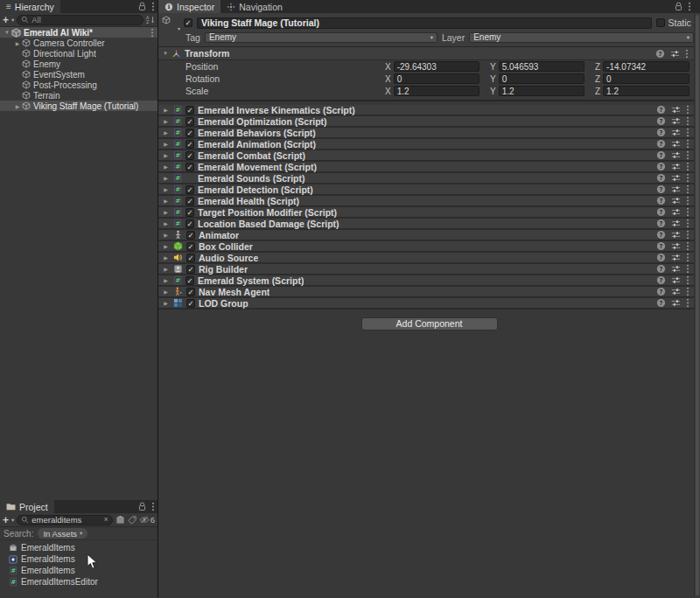 The width and height of the screenshot is (700, 598). I want to click on component-header-row: ▶#Emerald Sounds (Script)?, so click(429, 178).